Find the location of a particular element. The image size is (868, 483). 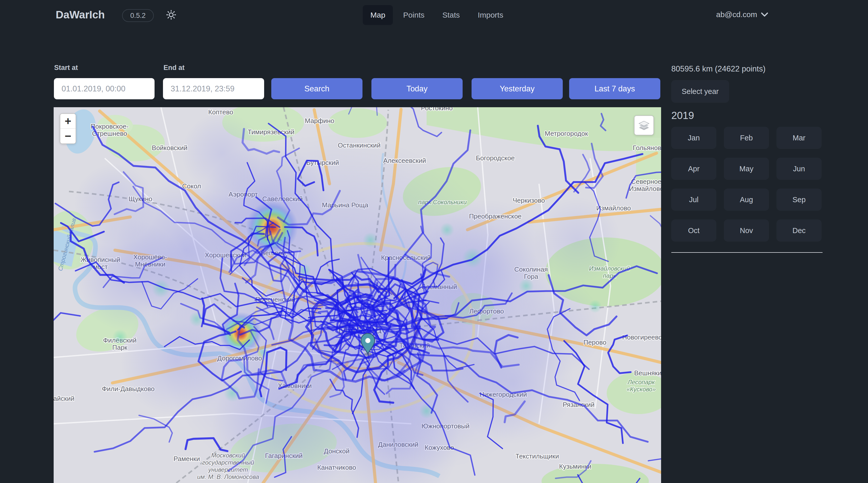

sun-icon is located at coordinates (171, 15).